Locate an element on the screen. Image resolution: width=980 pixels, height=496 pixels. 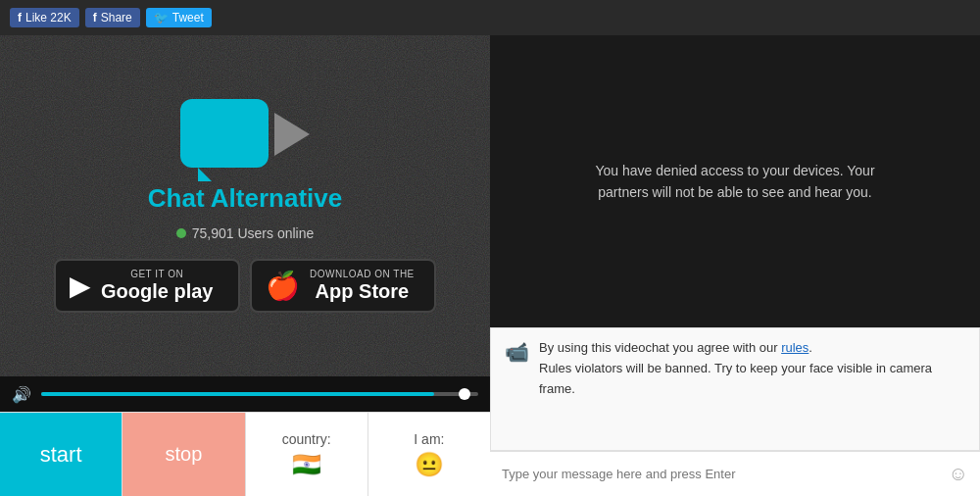
chat-input is located at coordinates (721, 474).